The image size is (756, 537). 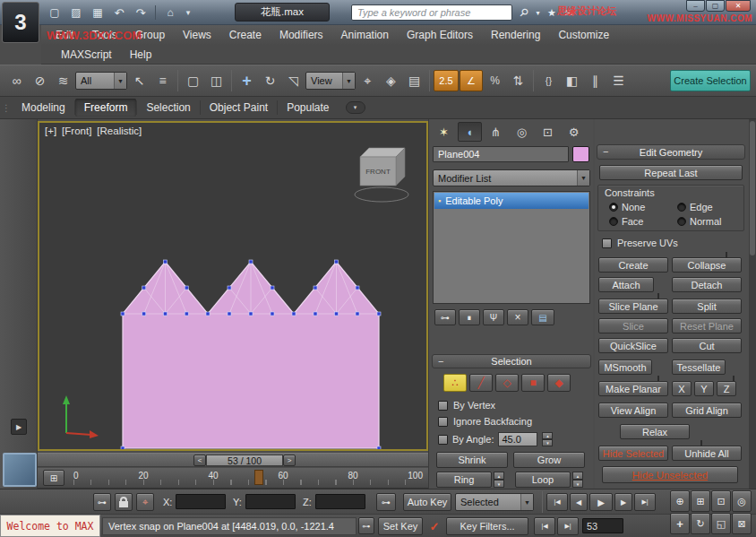 I want to click on scrollbar-thumb, so click(x=752, y=188).